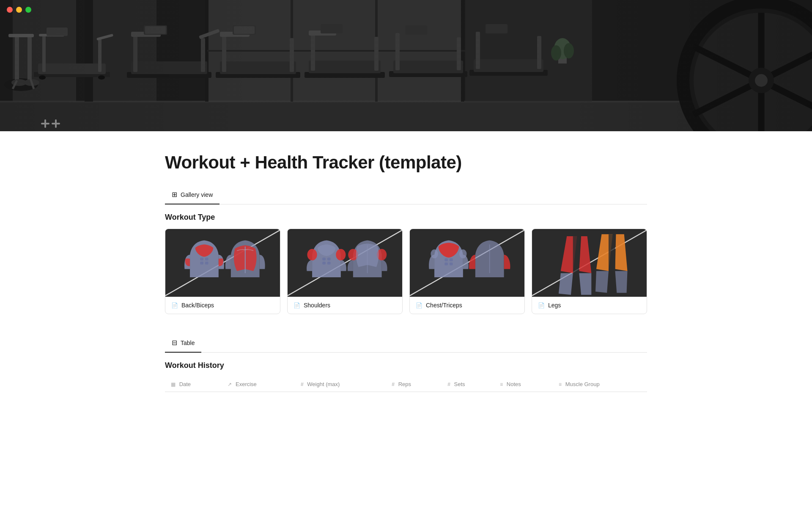 Image resolution: width=812 pixels, height=508 pixels. What do you see at coordinates (405, 384) in the screenshot?
I see `col-reps-label: Reps` at bounding box center [405, 384].